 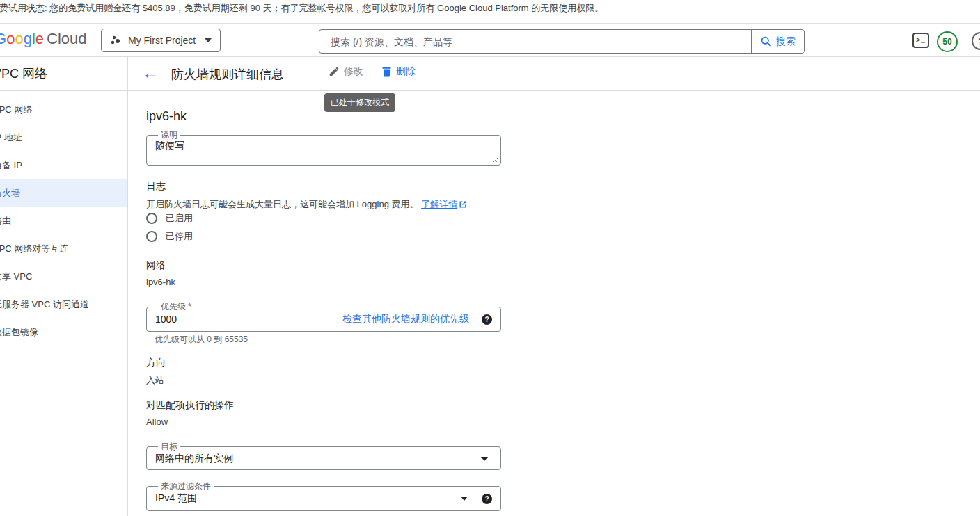 I want to click on sidebar-nav: VPC 网络 IP 地址 自备 IP 防火墙 路由 VPC 网络对等互连 共享 …, so click(x=64, y=218).